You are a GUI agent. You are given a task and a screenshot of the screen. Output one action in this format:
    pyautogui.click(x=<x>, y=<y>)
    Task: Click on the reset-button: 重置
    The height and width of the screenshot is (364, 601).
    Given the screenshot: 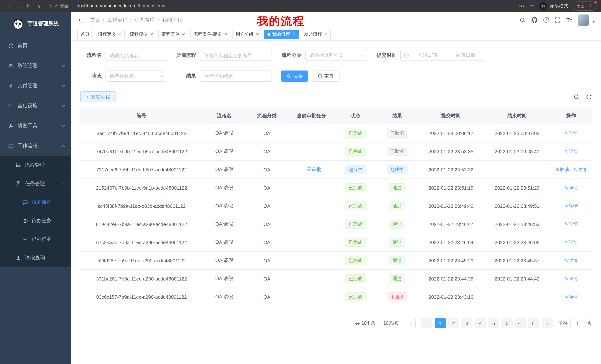 What is the action you would take?
    pyautogui.click(x=326, y=76)
    